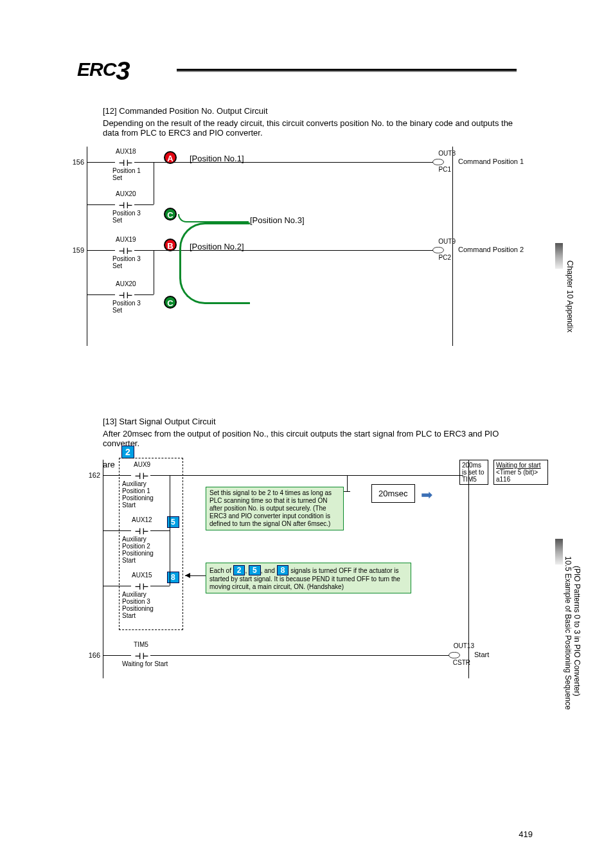  Describe the element at coordinates (469, 480) in the screenshot. I see `b3: TIM5` at that location.